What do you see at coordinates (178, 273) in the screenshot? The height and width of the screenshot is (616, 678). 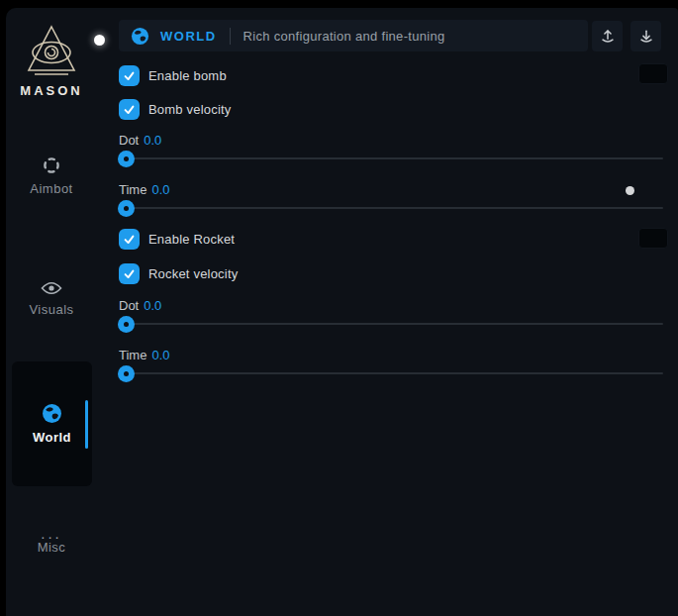 I see `checkbox-row: Rocket velocity` at bounding box center [178, 273].